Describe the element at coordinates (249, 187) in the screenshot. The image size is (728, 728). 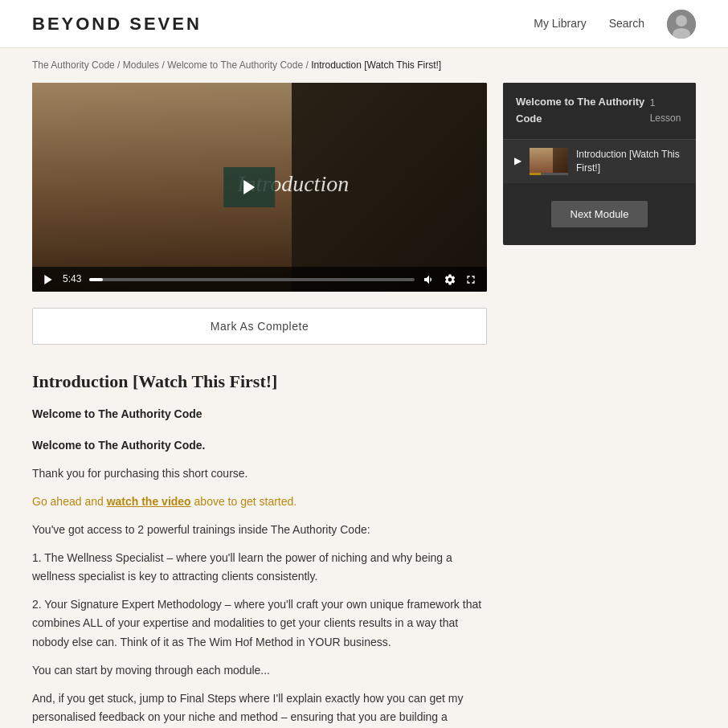
I see `play-button` at that location.